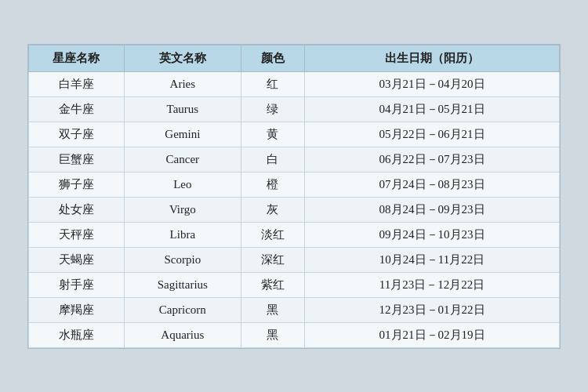 The height and width of the screenshot is (392, 588). What do you see at coordinates (295, 58) in the screenshot?
I see `table-header-row: 星座名称 英文名称 颜色 出生日期（阳历）` at bounding box center [295, 58].